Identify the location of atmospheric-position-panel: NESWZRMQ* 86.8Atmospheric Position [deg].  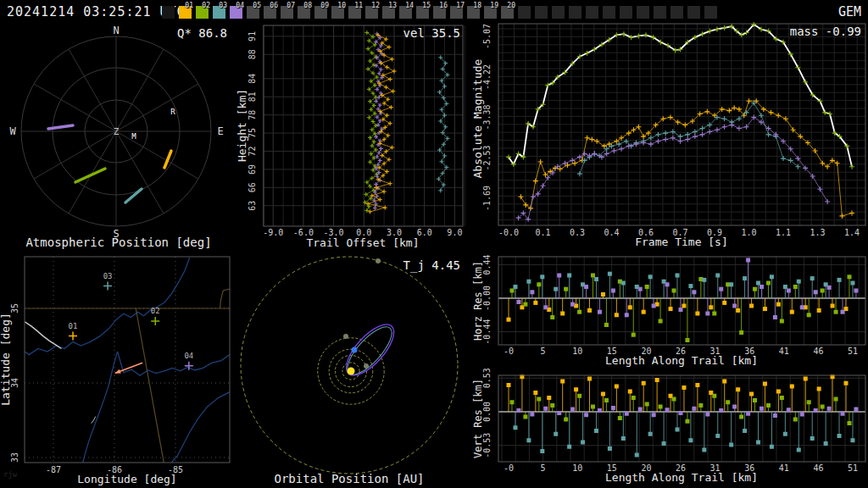
(119, 137).